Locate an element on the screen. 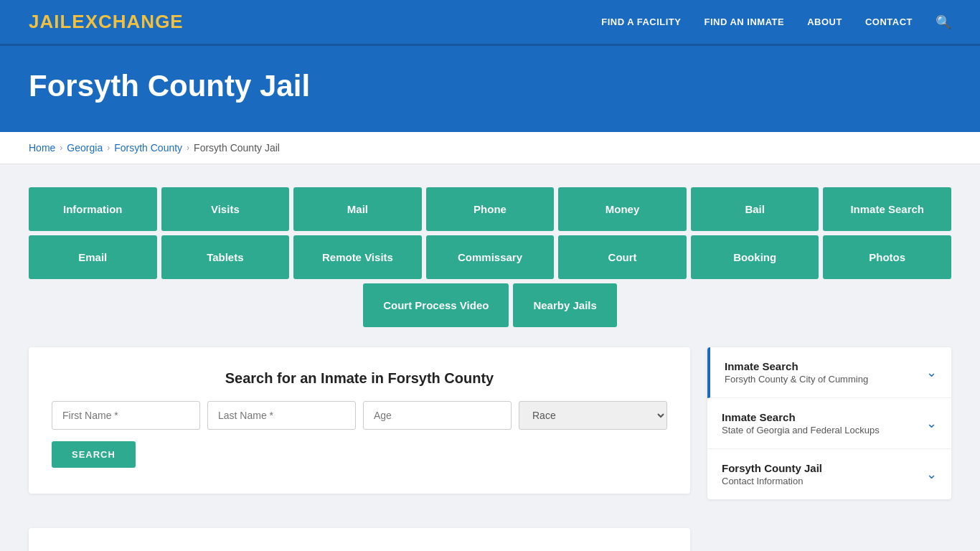  sidebar-item-title-3: Forsyth County Jail is located at coordinates (772, 468).